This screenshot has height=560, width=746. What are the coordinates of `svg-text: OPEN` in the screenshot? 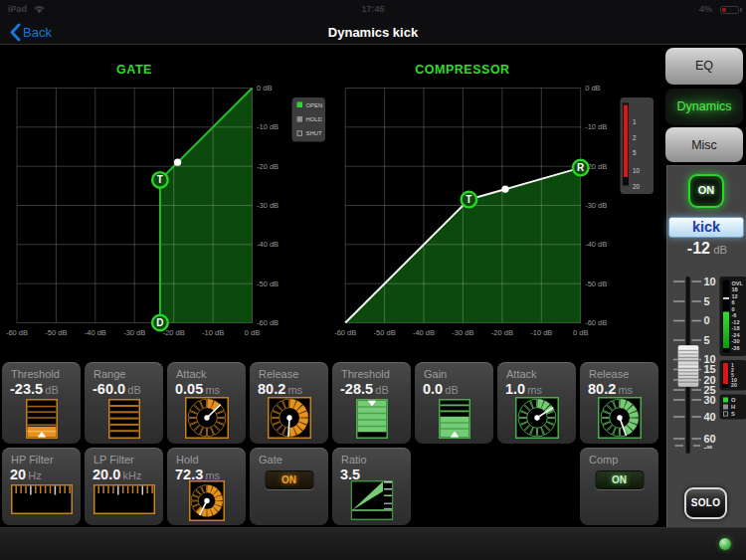 It's located at (314, 105).